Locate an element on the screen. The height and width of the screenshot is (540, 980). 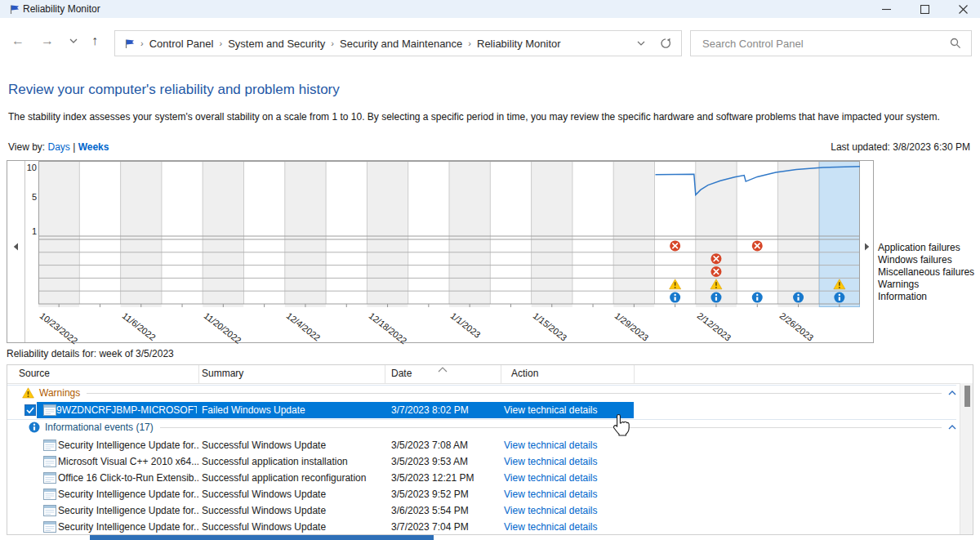
scrollbar-thumb is located at coordinates (967, 396).